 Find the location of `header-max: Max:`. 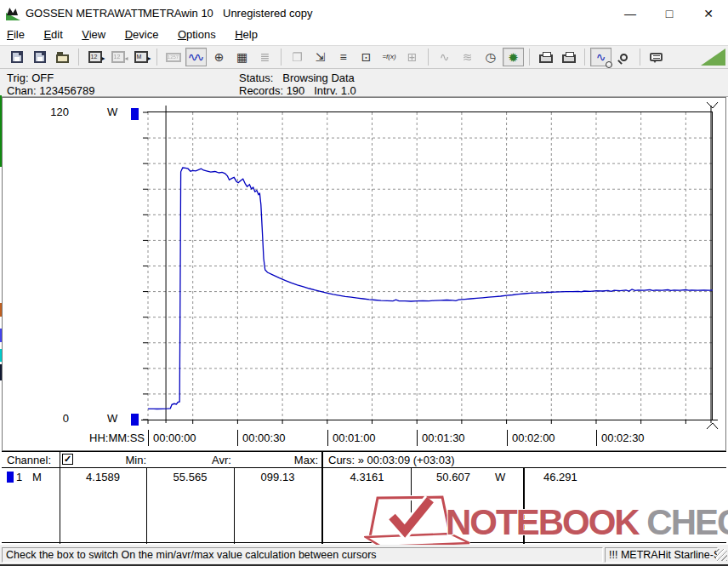

header-max: Max: is located at coordinates (284, 460).